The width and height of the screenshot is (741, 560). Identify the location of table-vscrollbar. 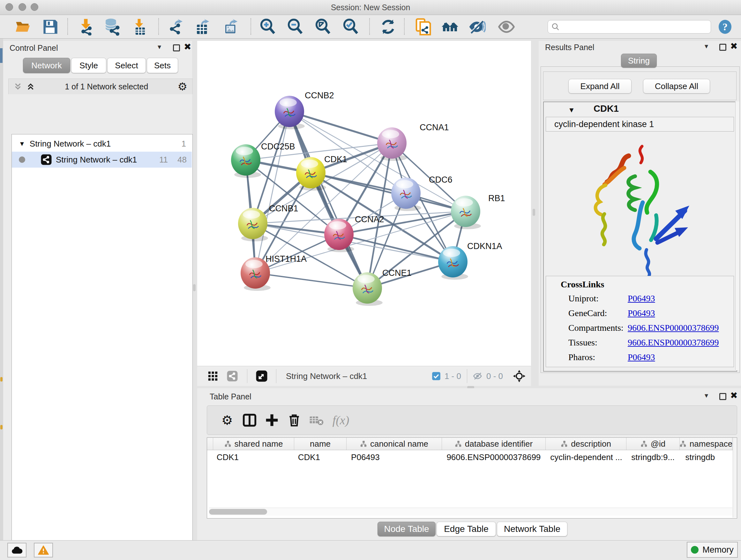
(735, 478).